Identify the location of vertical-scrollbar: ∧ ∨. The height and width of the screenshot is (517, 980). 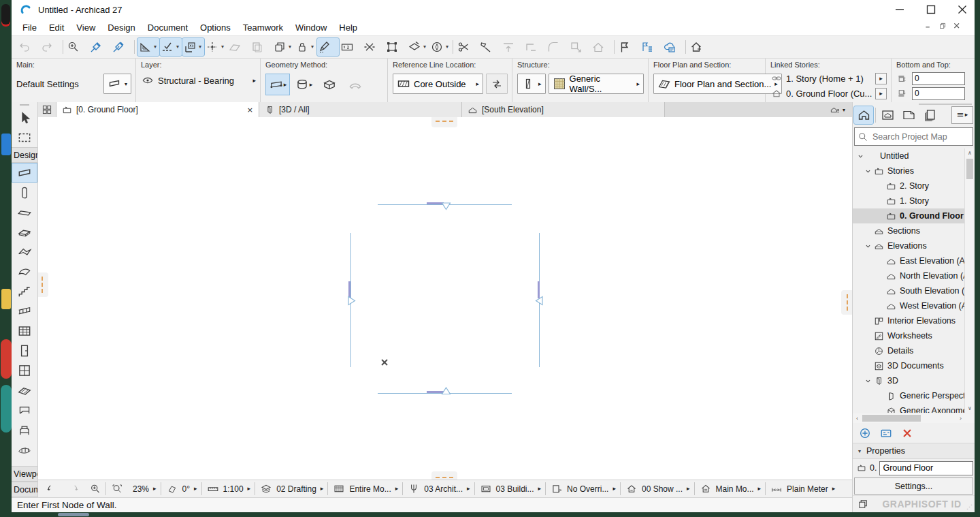
(969, 281).